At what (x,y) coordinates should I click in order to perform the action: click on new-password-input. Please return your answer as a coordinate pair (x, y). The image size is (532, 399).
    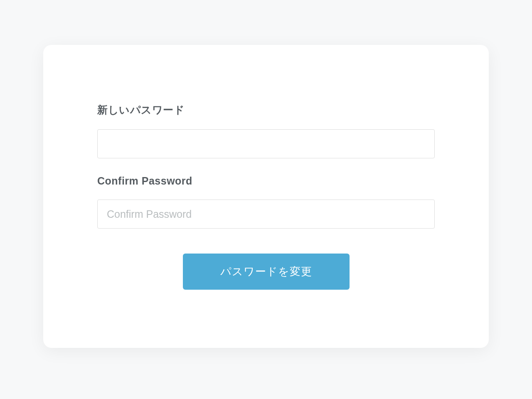
    Looking at the image, I should click on (266, 144).